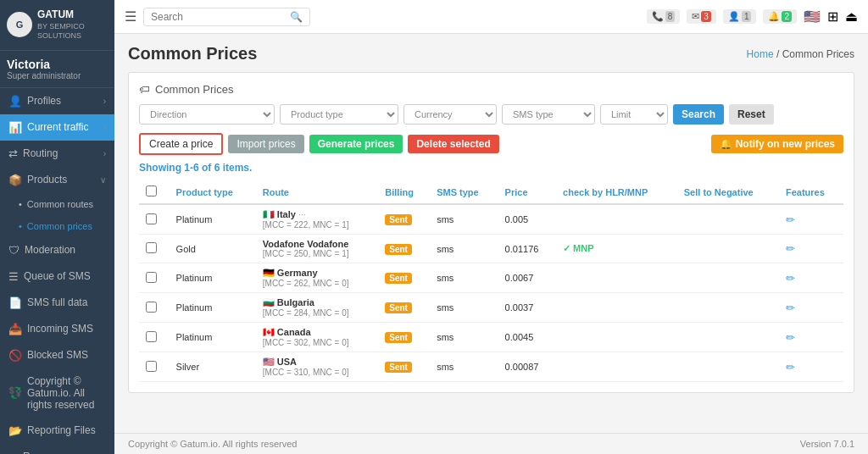 This screenshot has height=454, width=868. Describe the element at coordinates (181, 144) in the screenshot. I see `create-price-button: Create a price` at that location.